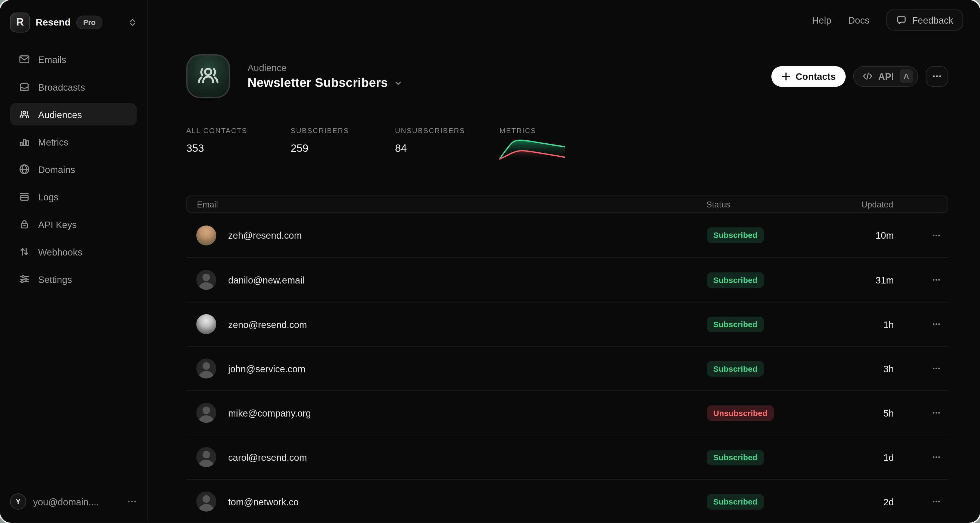 The height and width of the screenshot is (523, 980). What do you see at coordinates (343, 144) in the screenshot?
I see `stat-subscribers: SUBSCRIBERS 259` at bounding box center [343, 144].